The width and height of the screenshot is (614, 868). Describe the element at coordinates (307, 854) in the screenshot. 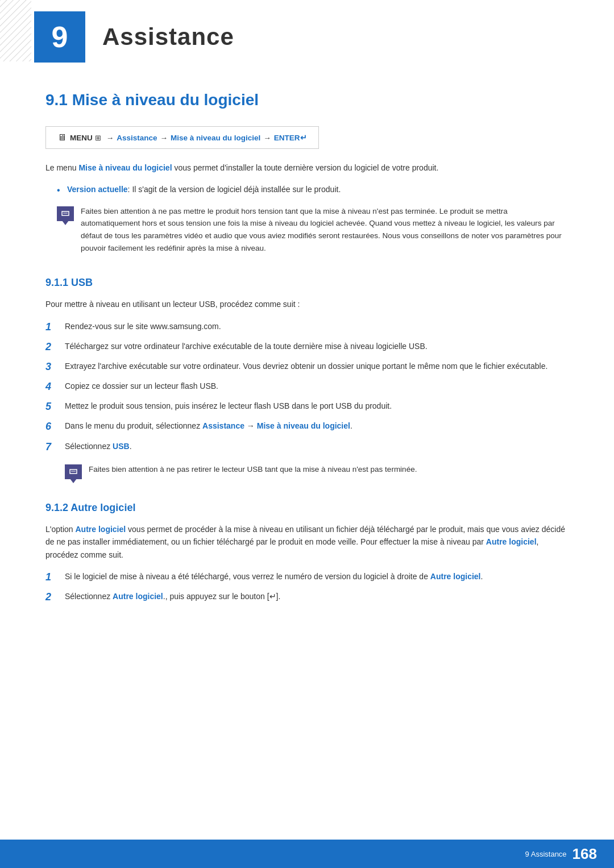

I see `page-footer: 9 Assistance 168` at that location.